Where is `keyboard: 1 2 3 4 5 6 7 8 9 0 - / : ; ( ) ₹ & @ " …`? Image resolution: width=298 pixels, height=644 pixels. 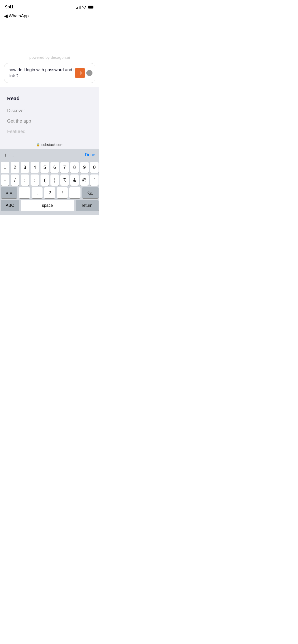 keyboard: 1 2 3 4 5 6 7 8 9 0 - / : ; ( ) ₹ & @ " … is located at coordinates (50, 186).